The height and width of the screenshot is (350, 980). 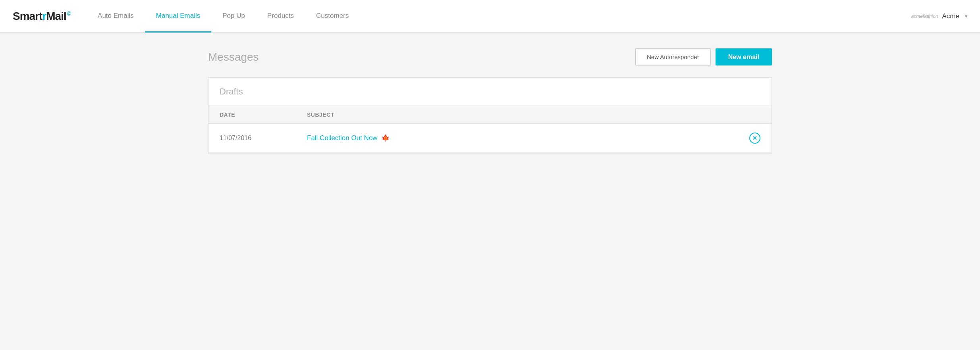 I want to click on table-row: 11/07/2016 Fall Collection Out Now 🍁 ✕, so click(x=490, y=138).